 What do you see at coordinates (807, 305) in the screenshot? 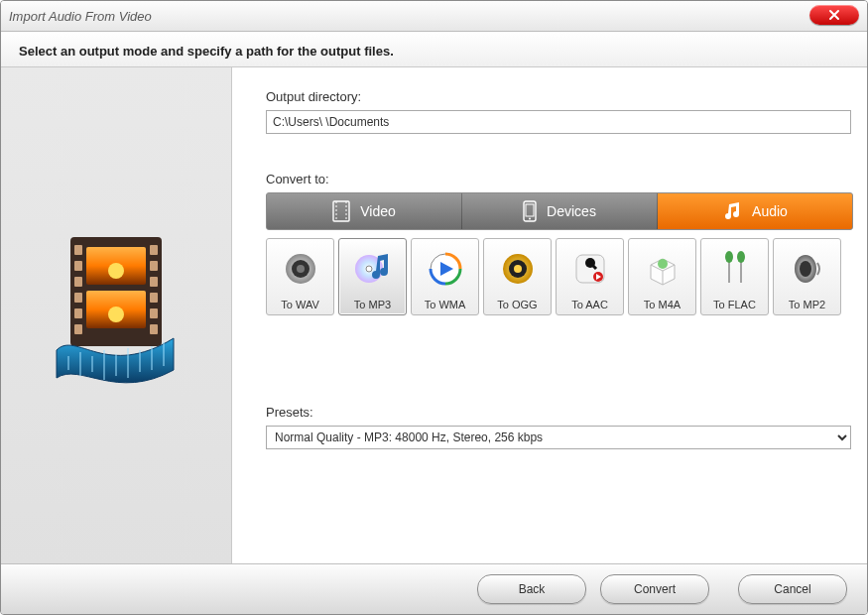
I see `format-mp2-label: To MP2` at bounding box center [807, 305].